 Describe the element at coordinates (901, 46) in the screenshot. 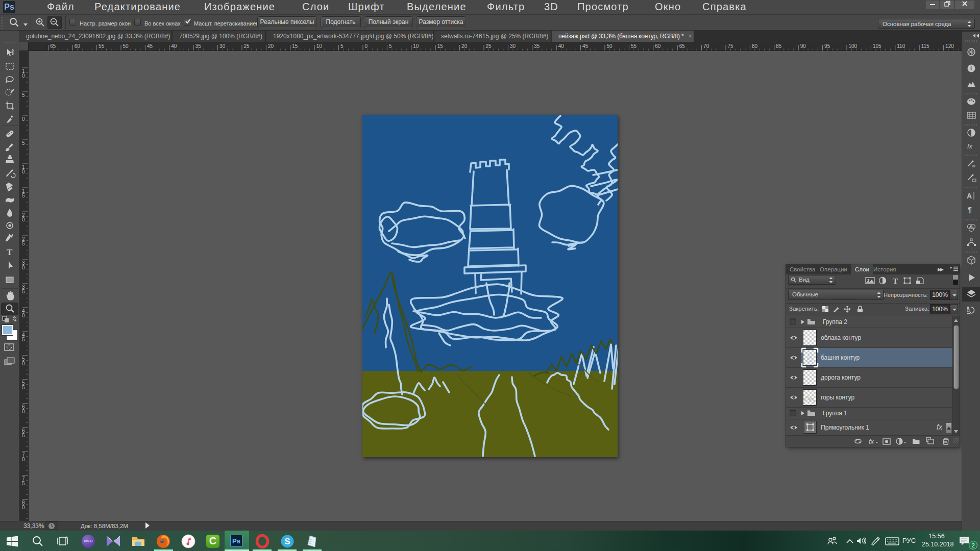

I see `svg-text: 110` at that location.